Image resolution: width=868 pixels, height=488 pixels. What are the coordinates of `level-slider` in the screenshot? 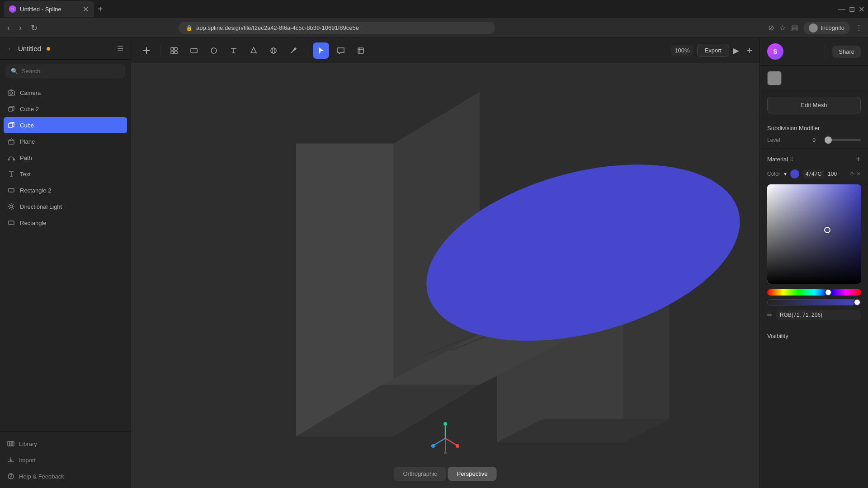 It's located at (843, 140).